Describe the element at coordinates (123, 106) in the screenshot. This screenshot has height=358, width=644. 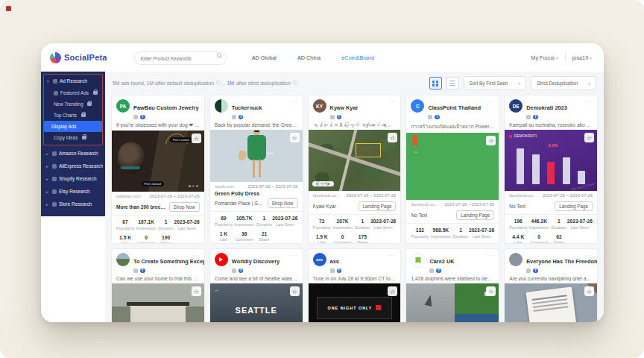
I see `advertiser-avatar: PA` at that location.